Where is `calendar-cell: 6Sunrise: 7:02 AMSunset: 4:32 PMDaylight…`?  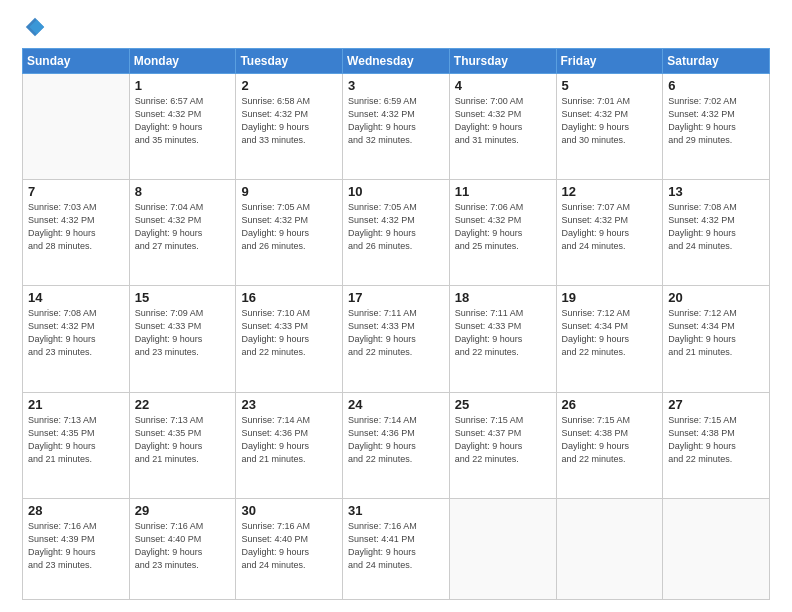
calendar-cell: 6Sunrise: 7:02 AMSunset: 4:32 PMDaylight… is located at coordinates (716, 127).